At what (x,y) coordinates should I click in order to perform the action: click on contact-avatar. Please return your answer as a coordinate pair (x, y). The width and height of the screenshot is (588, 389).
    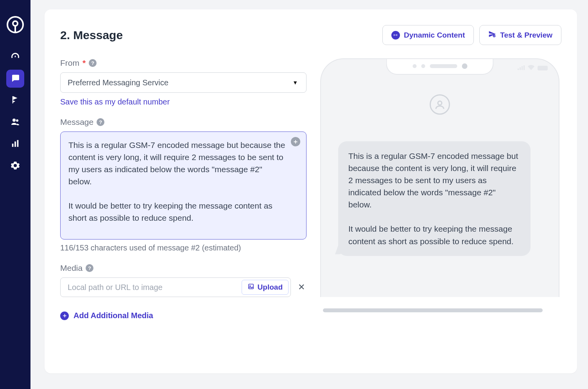
    Looking at the image, I should click on (440, 104).